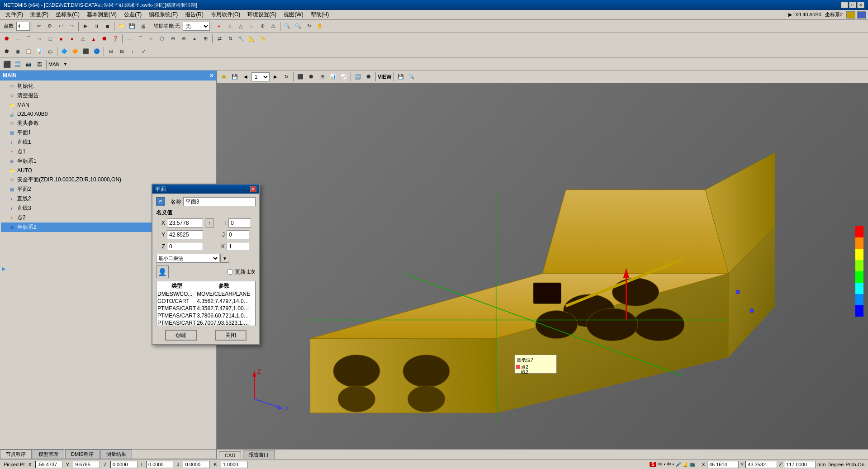 Image resolution: width=868 pixels, height=469 pixels. Describe the element at coordinates (116, 454) in the screenshot. I see `tab-measure-result: 测量结果` at that location.